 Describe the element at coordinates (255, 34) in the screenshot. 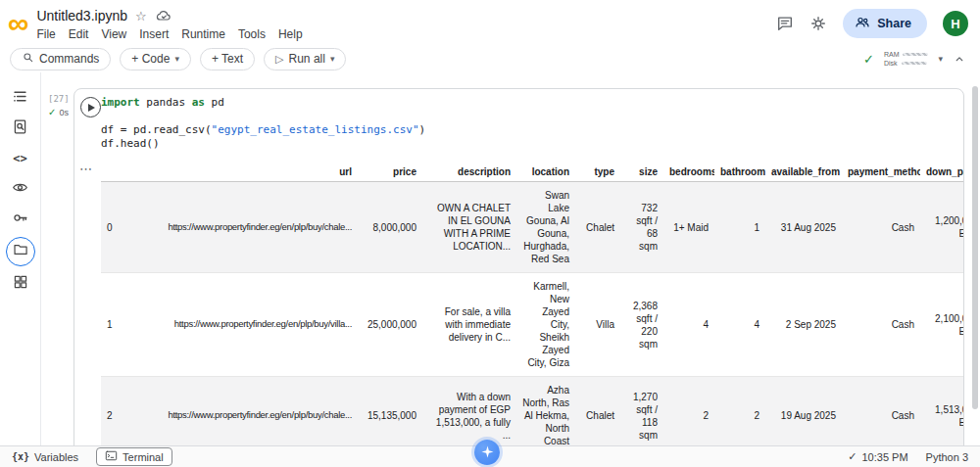

I see `menu-tools: Tools` at that location.